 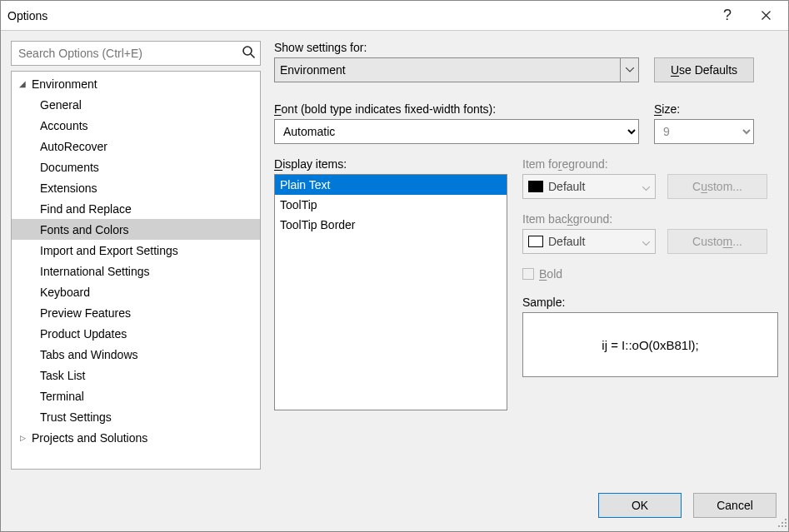 What do you see at coordinates (640, 505) in the screenshot?
I see `ok-button: OK` at bounding box center [640, 505].